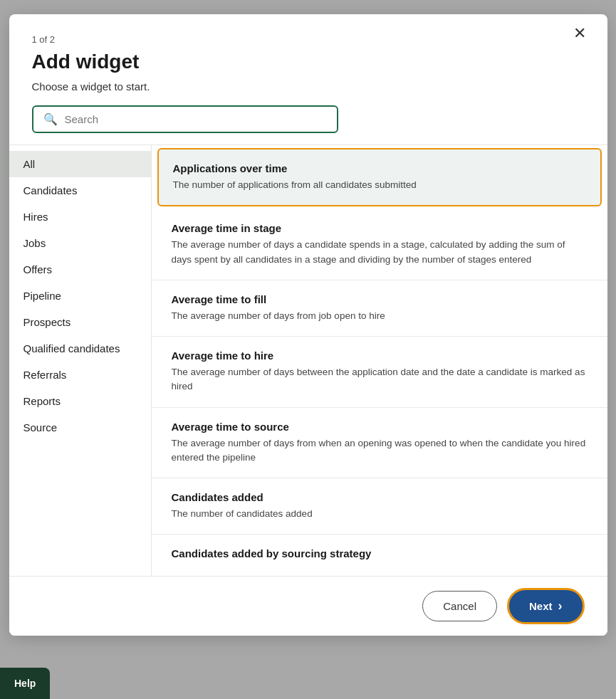 The image size is (616, 699). What do you see at coordinates (380, 299) in the screenshot?
I see `widget-title: Average time to fill` at bounding box center [380, 299].